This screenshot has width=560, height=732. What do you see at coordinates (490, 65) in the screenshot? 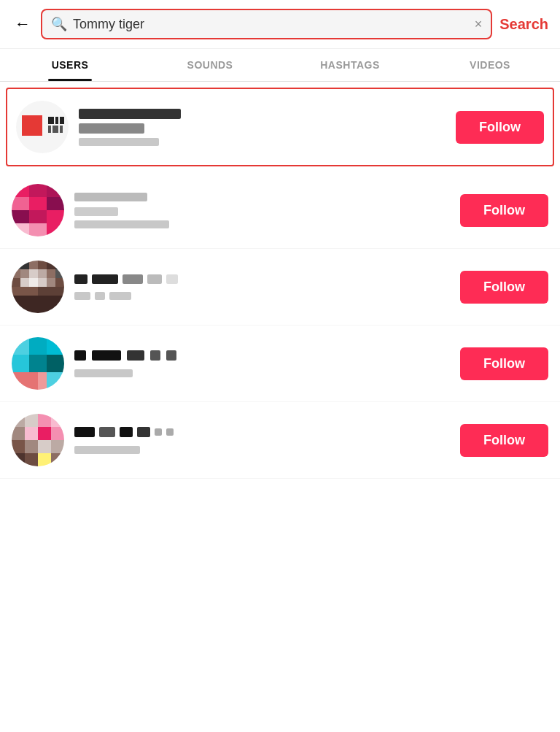
I see `tab-videos: VIDEOS` at bounding box center [490, 65].